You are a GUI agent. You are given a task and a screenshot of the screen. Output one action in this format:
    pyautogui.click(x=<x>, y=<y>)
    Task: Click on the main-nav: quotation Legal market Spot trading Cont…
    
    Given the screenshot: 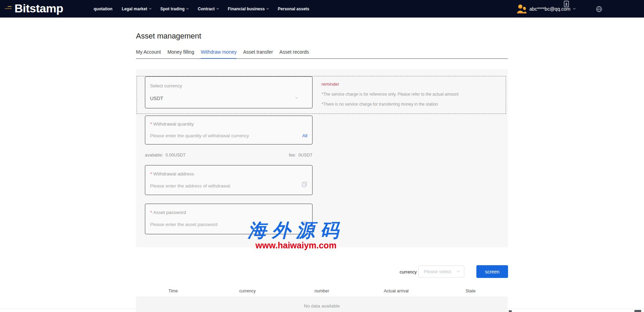 What is the action you would take?
    pyautogui.click(x=201, y=9)
    